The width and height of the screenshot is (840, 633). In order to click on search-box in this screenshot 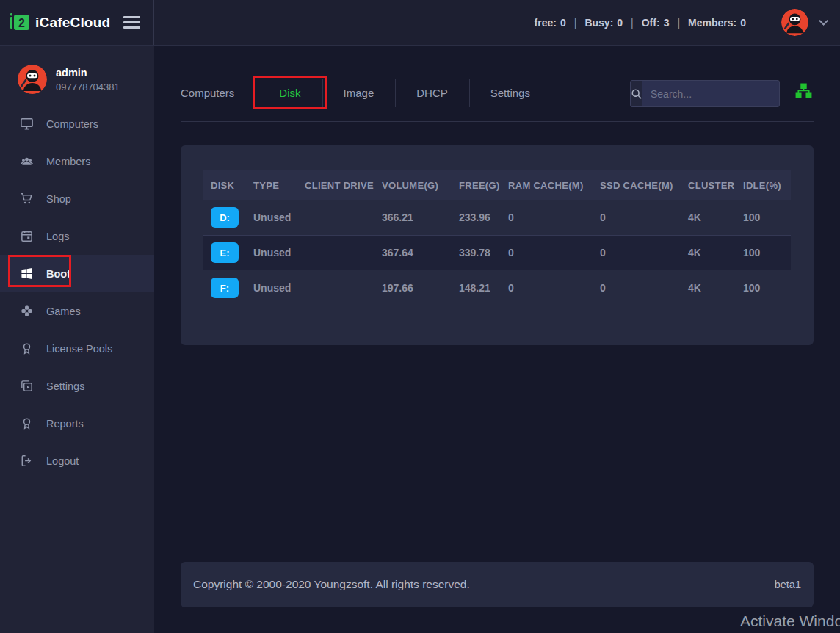, I will do `click(705, 94)`.